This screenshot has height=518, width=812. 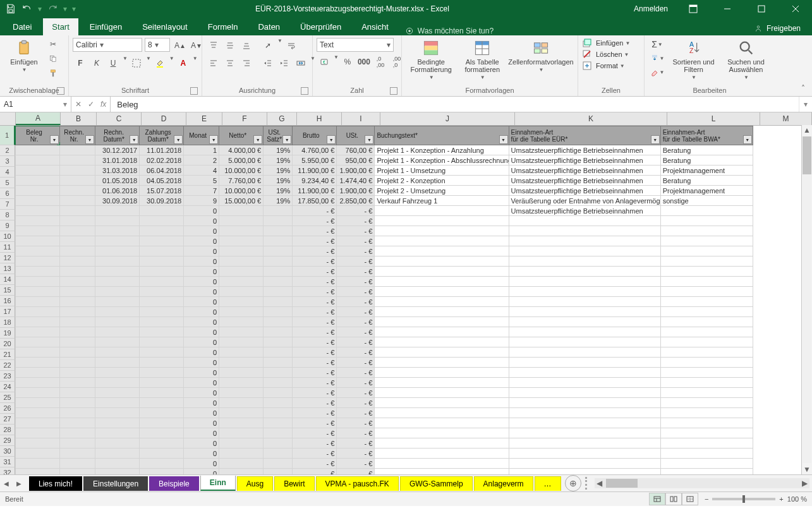 What do you see at coordinates (8, 172) in the screenshot?
I see `row-header: 4` at bounding box center [8, 172].